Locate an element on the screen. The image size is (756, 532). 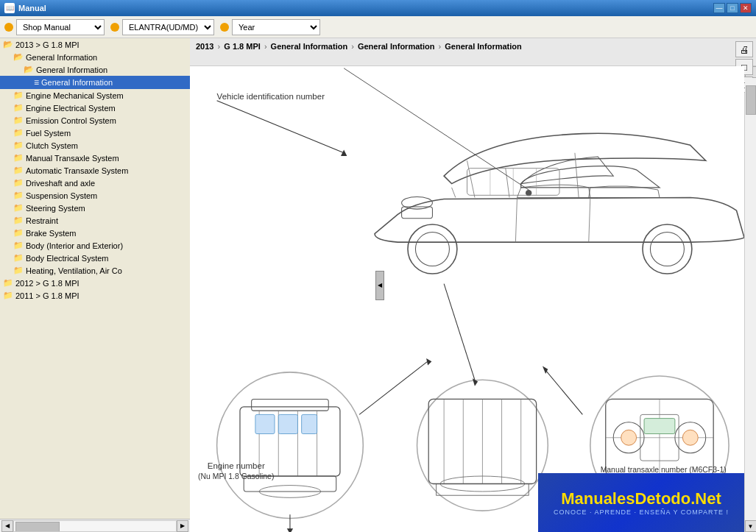
engine-circle is located at coordinates (290, 452).